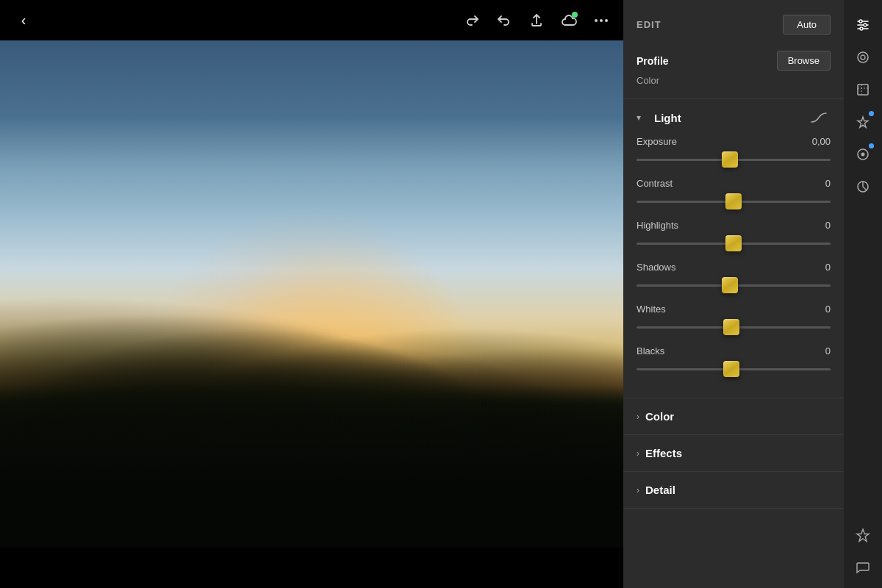 The image size is (882, 588). What do you see at coordinates (730, 285) in the screenshot?
I see `shadows-thumb` at bounding box center [730, 285].